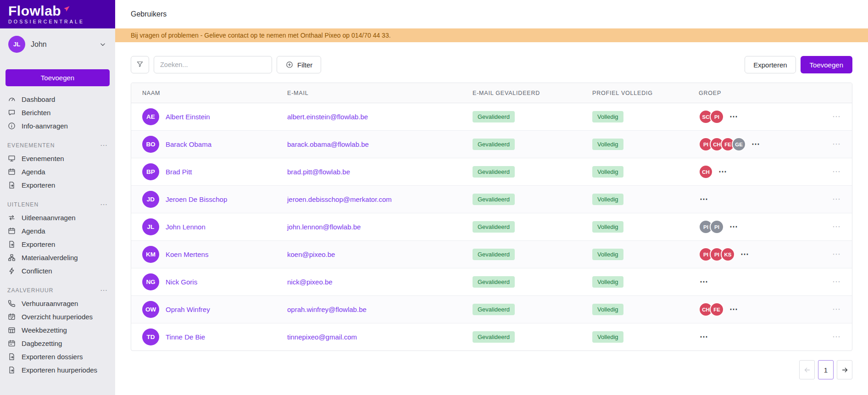  What do you see at coordinates (150, 227) in the screenshot?
I see `row-avatar: JL` at bounding box center [150, 227].